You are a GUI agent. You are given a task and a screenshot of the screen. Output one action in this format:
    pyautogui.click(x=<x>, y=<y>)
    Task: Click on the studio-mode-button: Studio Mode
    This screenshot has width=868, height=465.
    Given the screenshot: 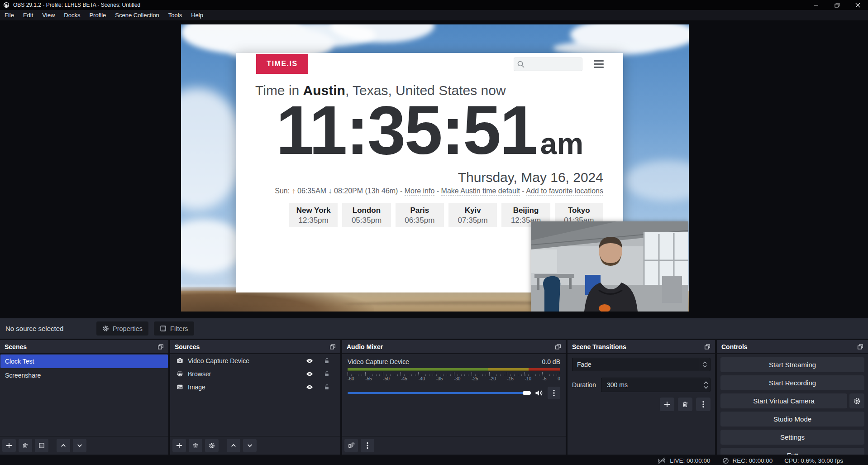 What is the action you would take?
    pyautogui.click(x=792, y=419)
    